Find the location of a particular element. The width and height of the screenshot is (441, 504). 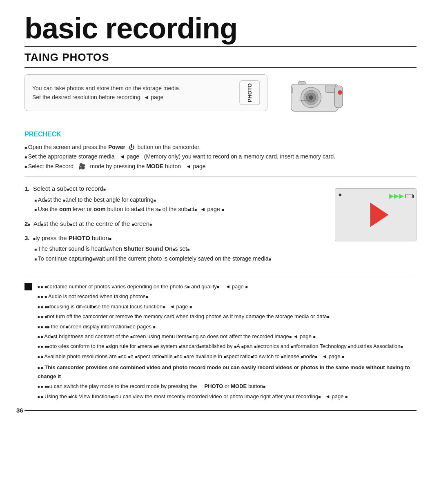

step-1: 1. Select a sub■ect to record■ Ad■st the… is located at coordinates (176, 199).